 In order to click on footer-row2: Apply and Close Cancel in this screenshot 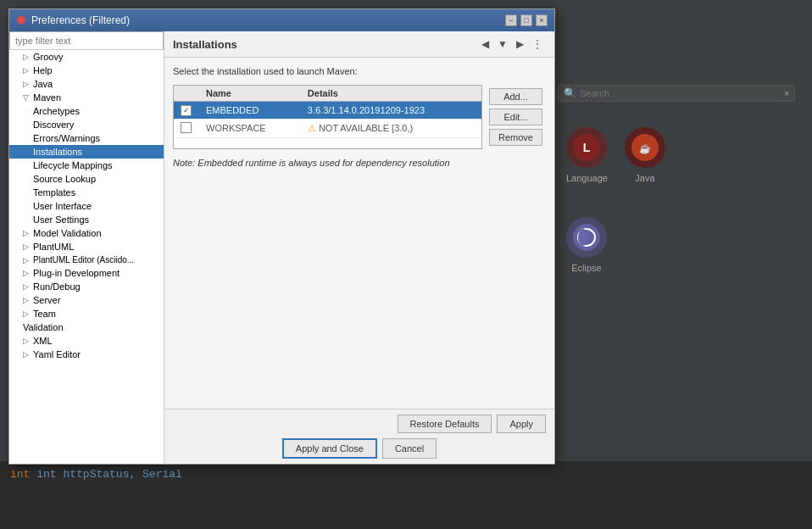, I will do `click(359, 448)`.